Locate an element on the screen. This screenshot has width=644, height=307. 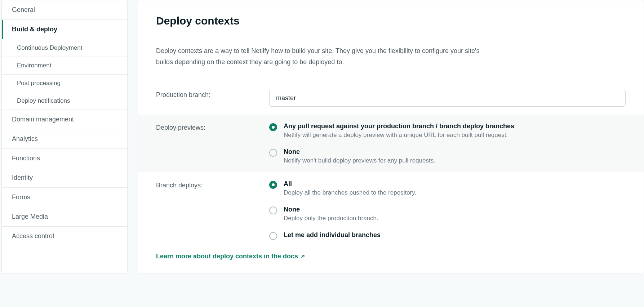
production-branch-row: Production branch: is located at coordinates (391, 98).